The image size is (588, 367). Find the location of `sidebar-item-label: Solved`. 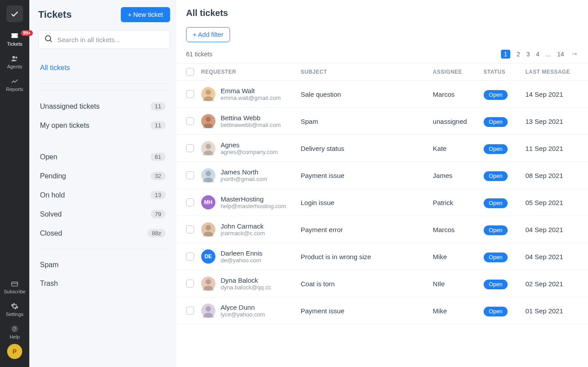

sidebar-item-label: Solved is located at coordinates (51, 214).